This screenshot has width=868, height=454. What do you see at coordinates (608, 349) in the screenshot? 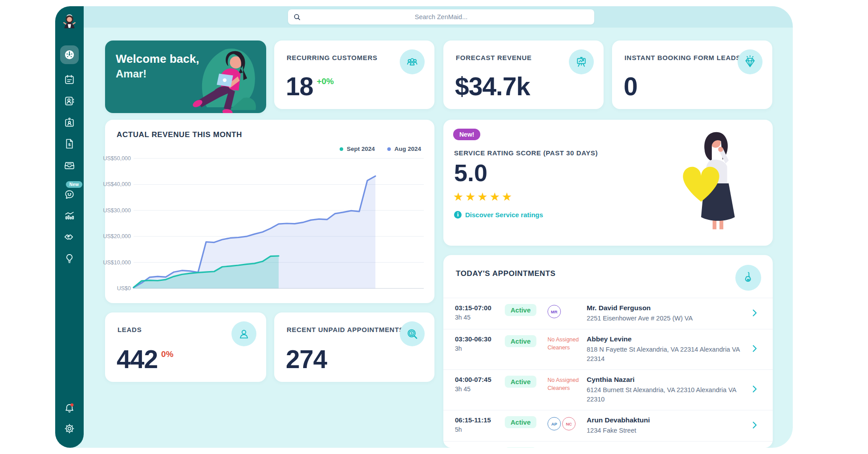
I see `appointment-row: 03:30-06:30 3h Active No Assigned Cleane…` at bounding box center [608, 349].